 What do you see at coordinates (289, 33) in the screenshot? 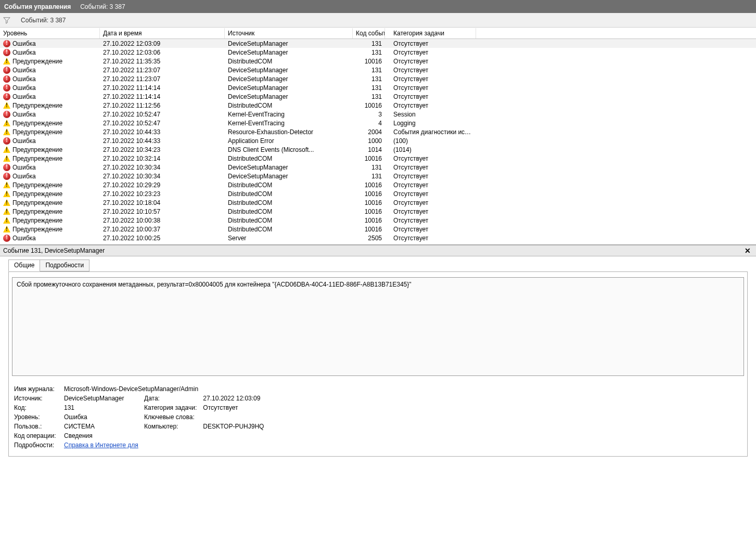
I see `col-source: Источник` at bounding box center [289, 33].